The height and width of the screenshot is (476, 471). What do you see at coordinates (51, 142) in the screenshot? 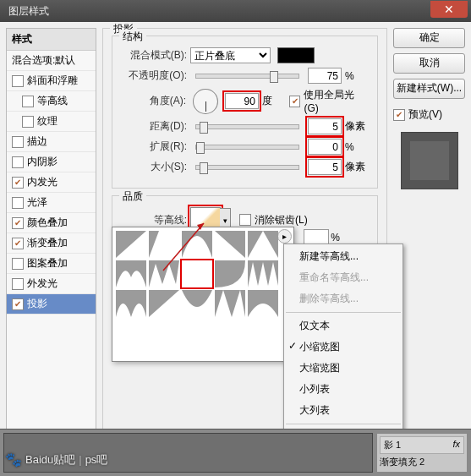
I see `effect-row-3: 描边` at bounding box center [51, 142].